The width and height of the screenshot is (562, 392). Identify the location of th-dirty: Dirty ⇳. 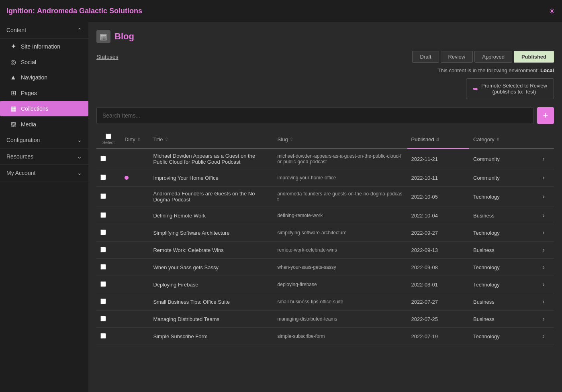
(135, 140).